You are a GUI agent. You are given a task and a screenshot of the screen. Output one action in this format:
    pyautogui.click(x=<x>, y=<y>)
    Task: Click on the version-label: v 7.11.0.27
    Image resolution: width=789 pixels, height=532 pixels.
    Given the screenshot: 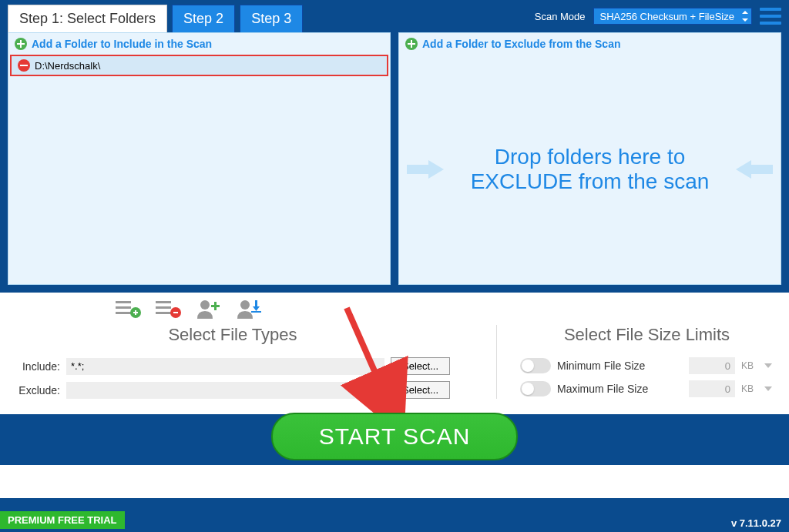 What is the action you would take?
    pyautogui.click(x=757, y=524)
    